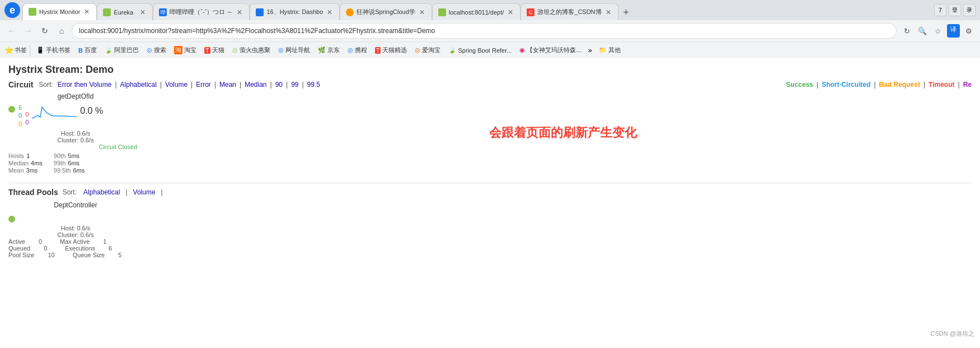  I want to click on bm-springboot: 🍃 Spring Boot Refer..., so click(480, 50).